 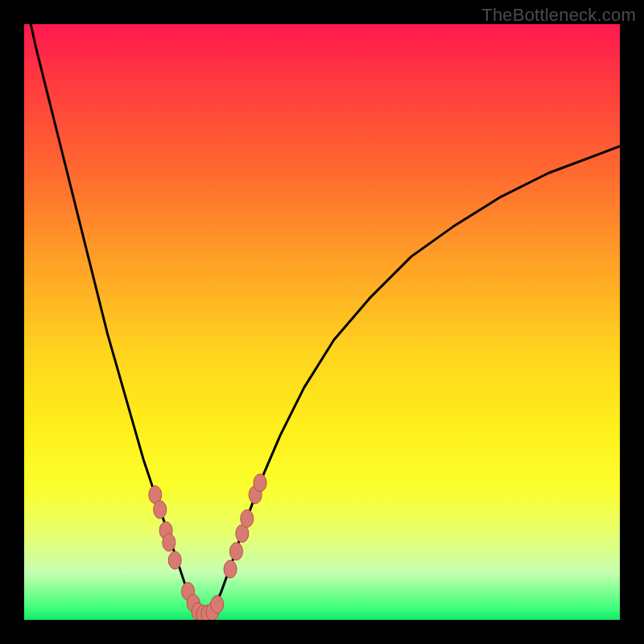 I want to click on marker-group, so click(x=208, y=547).